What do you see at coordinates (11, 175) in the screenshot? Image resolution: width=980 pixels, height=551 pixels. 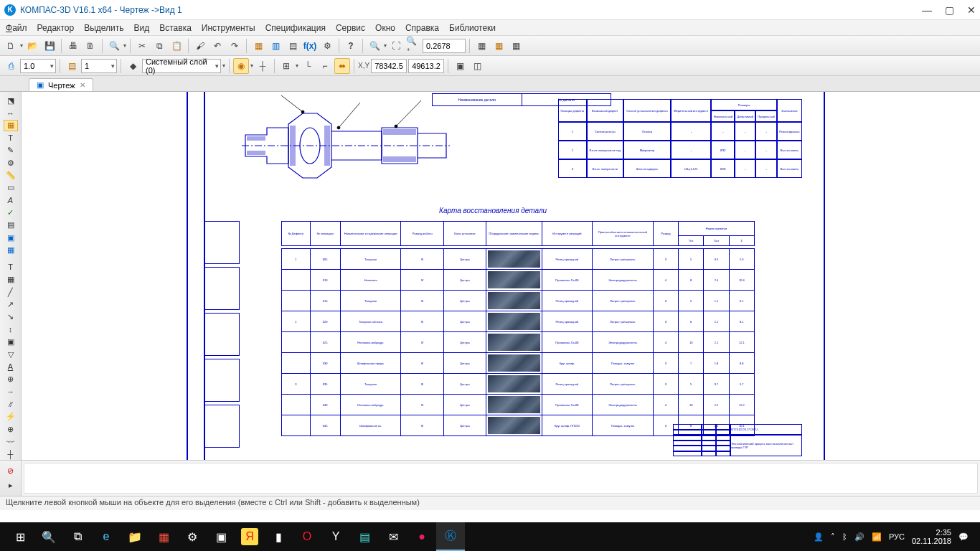 I see `meas-icon: 📏` at bounding box center [11, 175].